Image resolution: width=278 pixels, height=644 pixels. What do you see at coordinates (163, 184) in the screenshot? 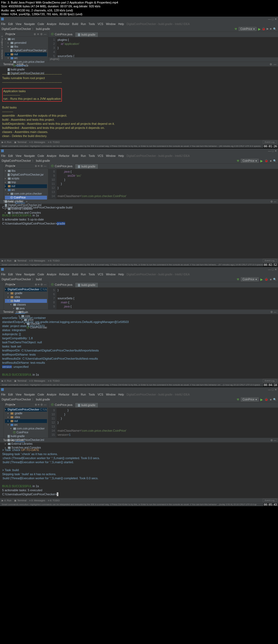
I see `editor: 891011121314 java { srcDir 'src' } } } m…` at bounding box center [163, 184].